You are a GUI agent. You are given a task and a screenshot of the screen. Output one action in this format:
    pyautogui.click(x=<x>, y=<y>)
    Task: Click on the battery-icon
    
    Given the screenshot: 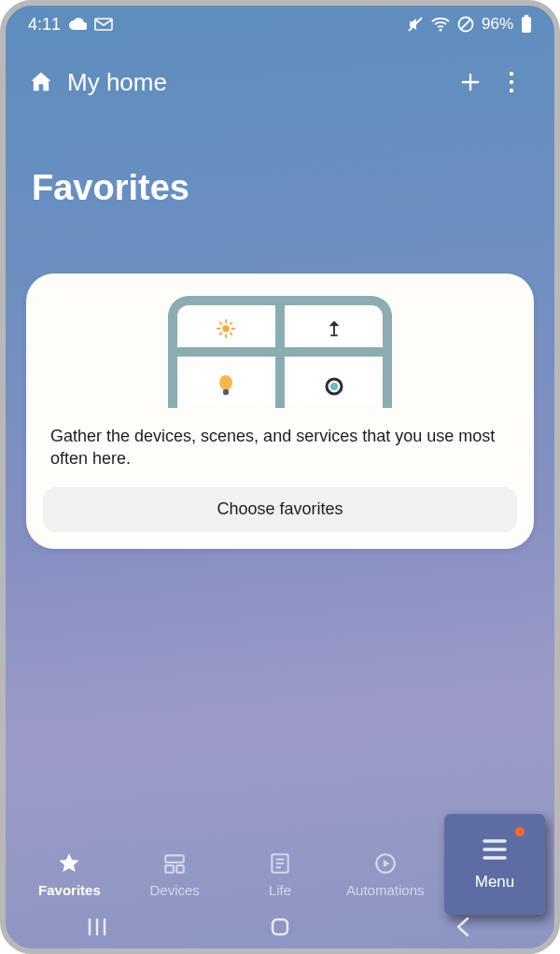 What is the action you would take?
    pyautogui.click(x=526, y=24)
    